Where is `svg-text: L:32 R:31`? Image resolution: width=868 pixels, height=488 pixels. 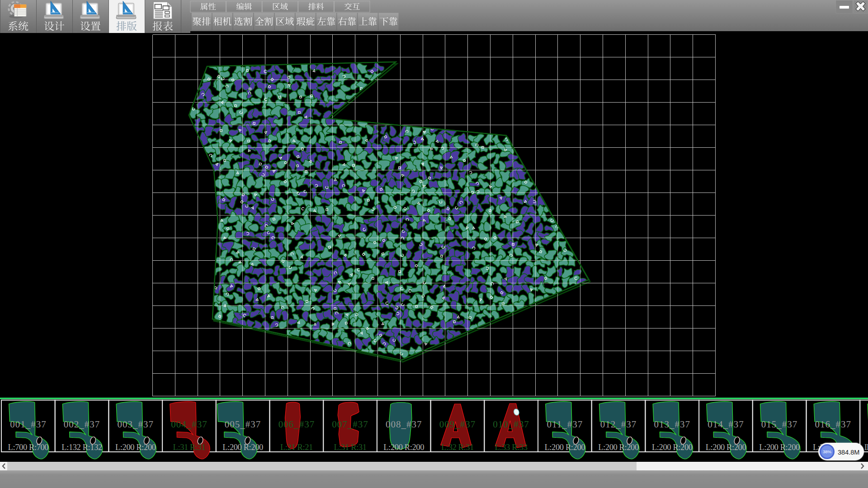 svg-text: L:32 R:31 is located at coordinates (458, 447).